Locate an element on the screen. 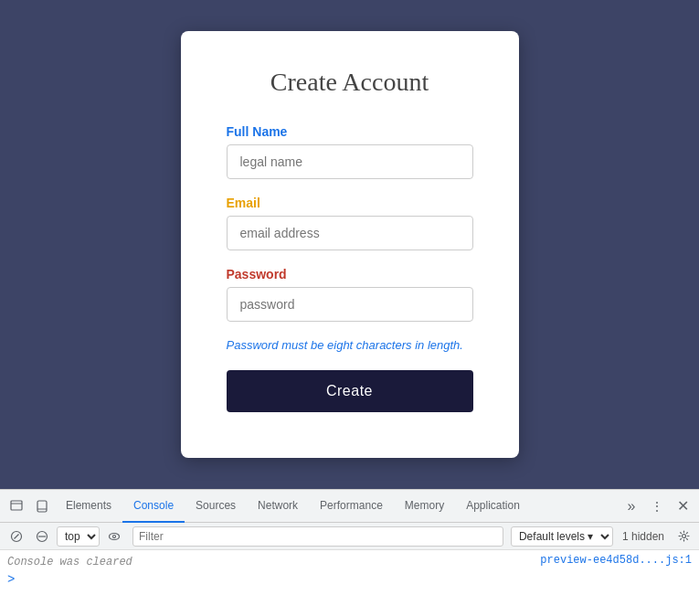 This screenshot has height=616, width=699. email-label: Email is located at coordinates (350, 203).